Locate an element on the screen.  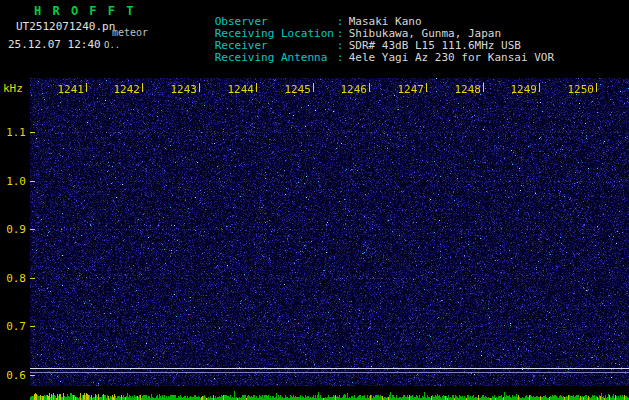
y-axis-label: 0.7 is located at coordinates (14, 326).